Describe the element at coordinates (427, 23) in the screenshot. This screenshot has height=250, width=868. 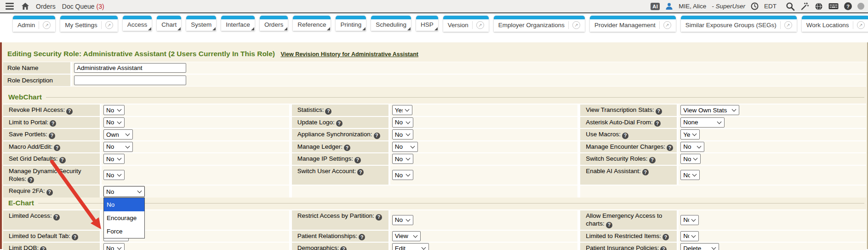
I see `tab-hsp: HSP` at that location.